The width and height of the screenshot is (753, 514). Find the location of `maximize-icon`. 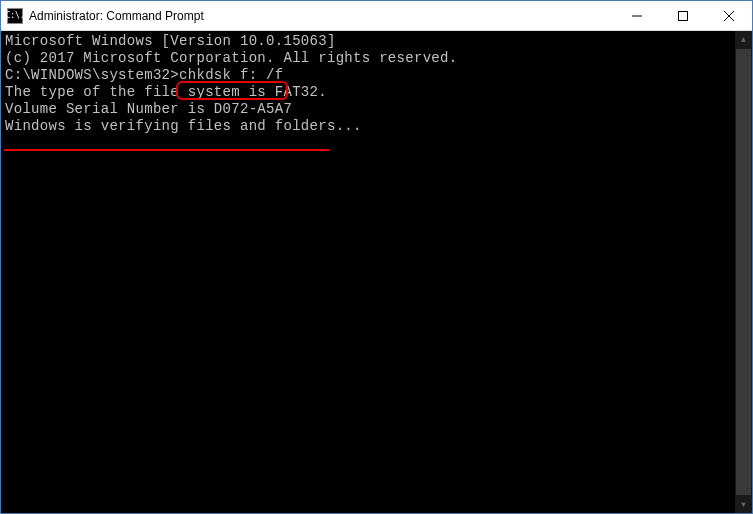

maximize-icon is located at coordinates (683, 16).